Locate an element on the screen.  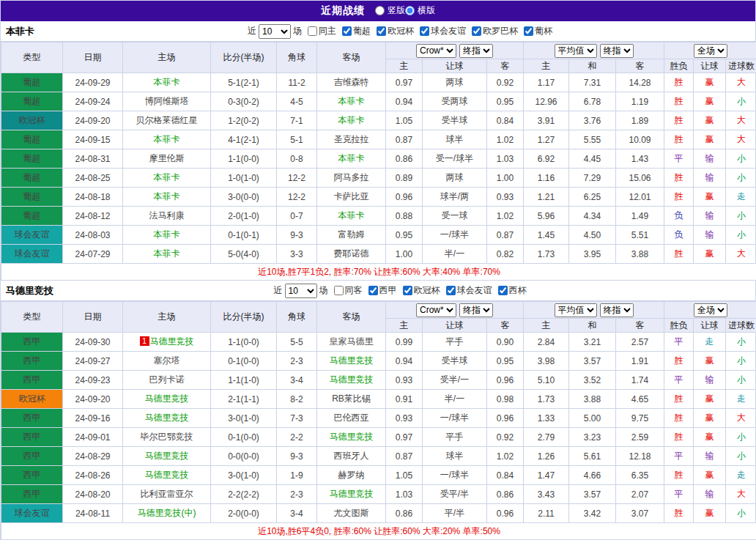
league-filter: 西甲 is located at coordinates (382, 290).